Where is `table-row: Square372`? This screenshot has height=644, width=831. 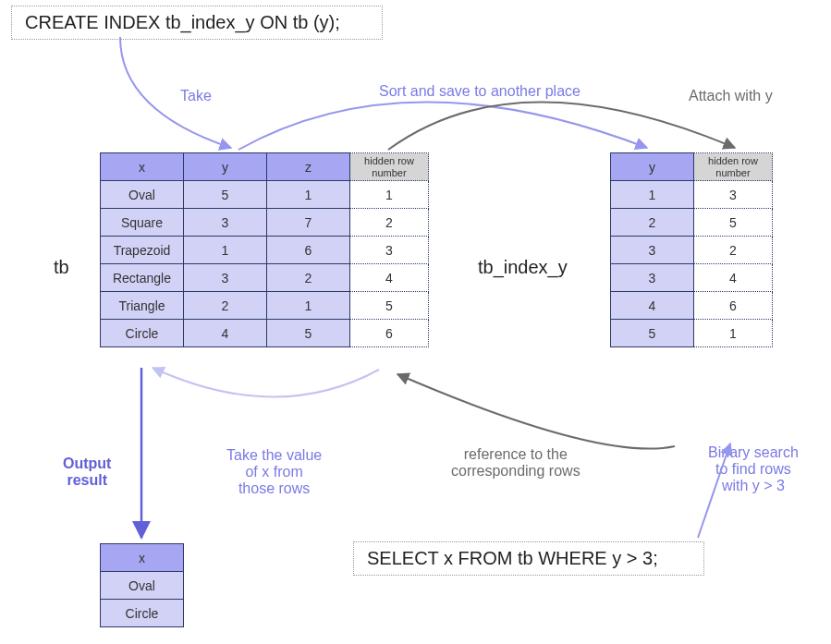 table-row: Square372 is located at coordinates (264, 223).